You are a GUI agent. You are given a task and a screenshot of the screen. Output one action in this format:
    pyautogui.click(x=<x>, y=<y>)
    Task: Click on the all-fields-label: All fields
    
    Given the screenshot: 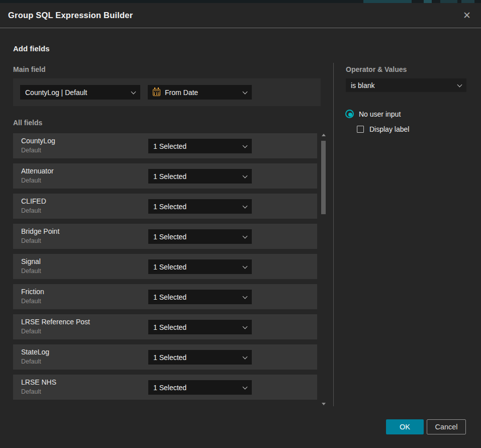 What is the action you would take?
    pyautogui.click(x=28, y=123)
    